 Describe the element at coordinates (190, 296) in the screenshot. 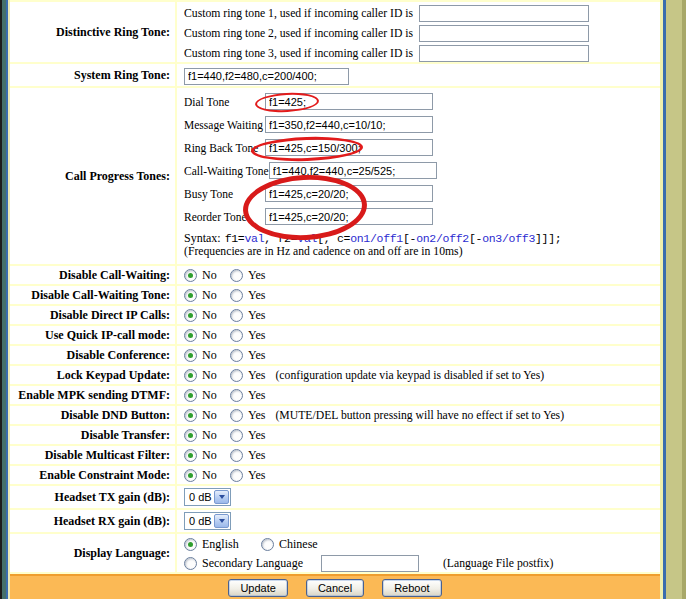

I see `disable-call-waiting-tone-no-radio` at that location.